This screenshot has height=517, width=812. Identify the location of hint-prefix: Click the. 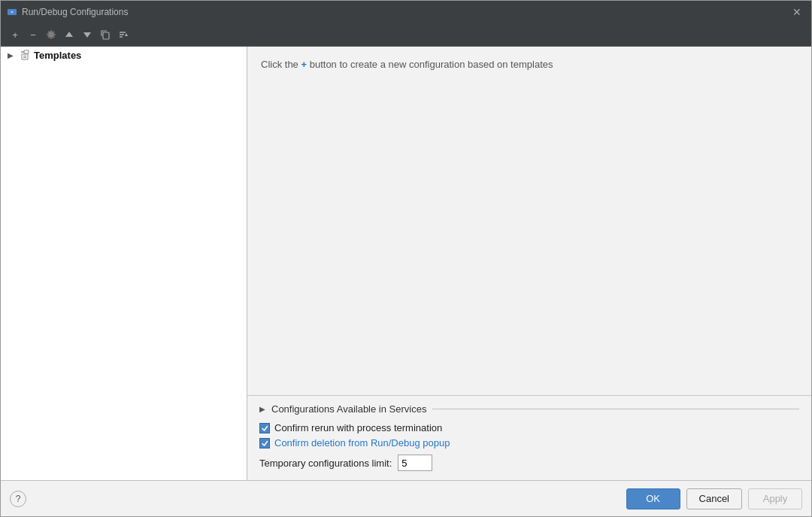
(280, 65).